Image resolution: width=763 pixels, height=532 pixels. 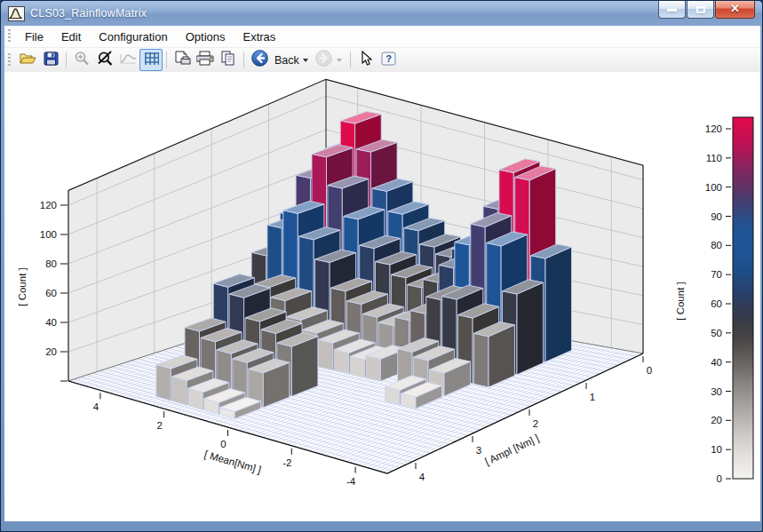 I want to click on close-button: ✕, so click(x=735, y=10).